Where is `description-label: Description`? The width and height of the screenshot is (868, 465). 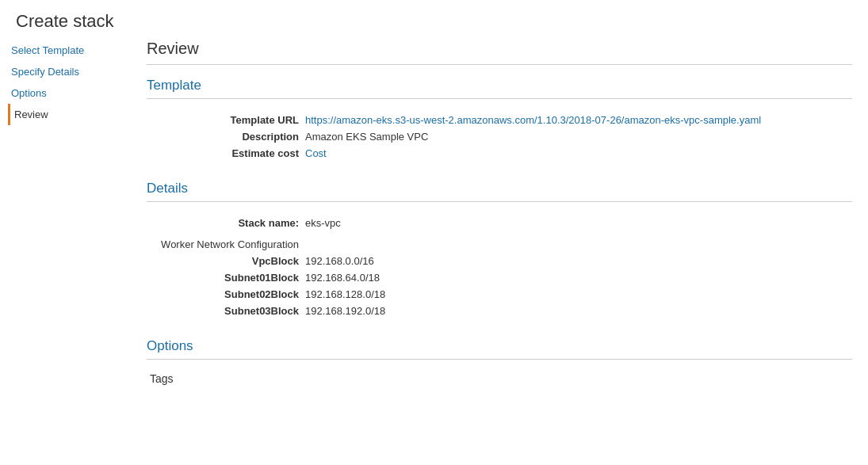 description-label: Description is located at coordinates (226, 136).